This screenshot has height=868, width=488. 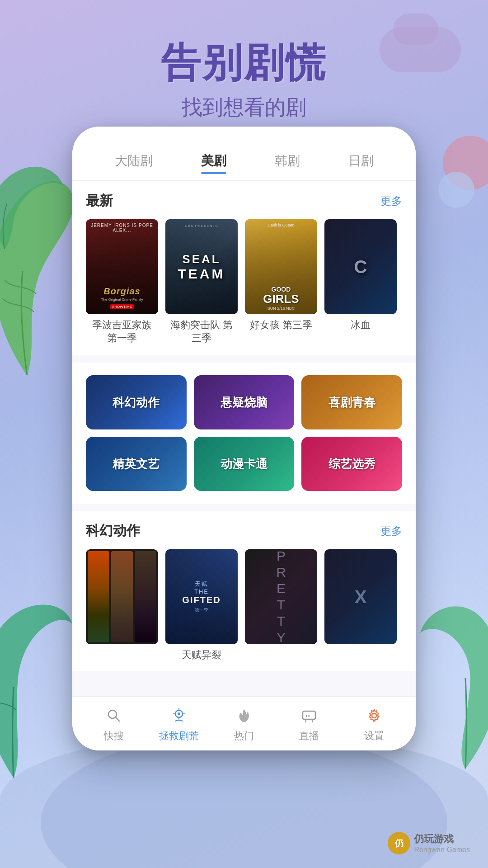 I want to click on scifi-shows-scroll: 天赋 THE GIFTED 第一季 天赋异裂, so click(x=244, y=606).